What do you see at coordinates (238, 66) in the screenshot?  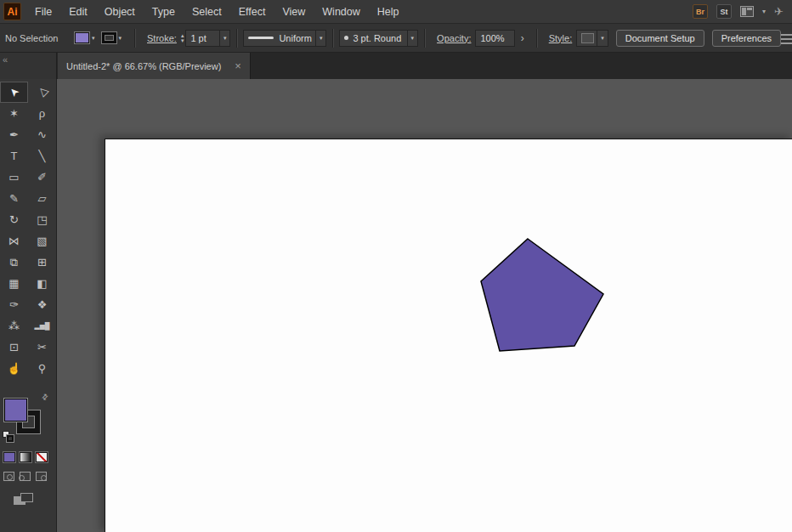 I see `close-tab-icon: ×` at bounding box center [238, 66].